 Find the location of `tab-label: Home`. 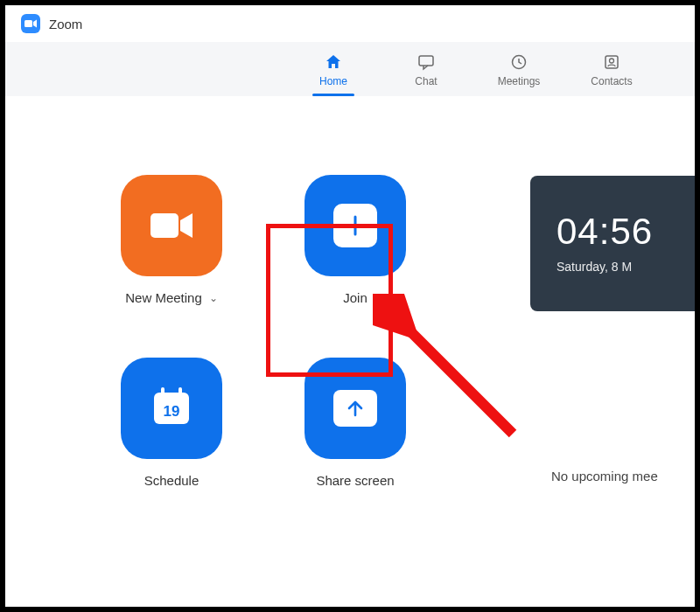

tab-label: Home is located at coordinates (333, 81).